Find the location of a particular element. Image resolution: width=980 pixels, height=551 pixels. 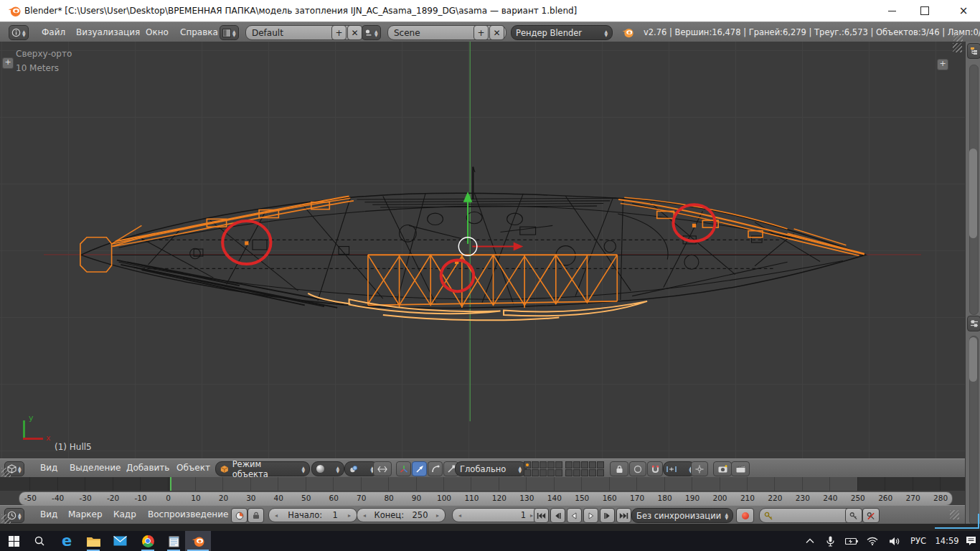

tray-microphone-button is located at coordinates (830, 541).